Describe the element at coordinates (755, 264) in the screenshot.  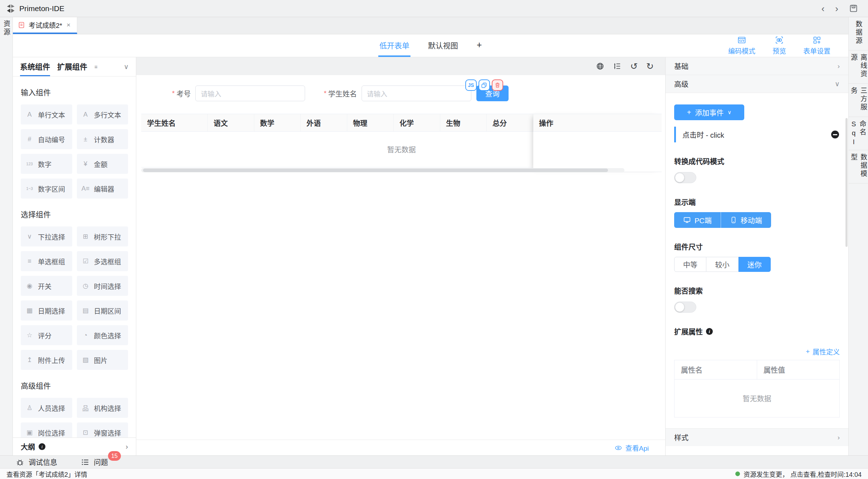
I see `size-mini-button: 迷你` at that location.